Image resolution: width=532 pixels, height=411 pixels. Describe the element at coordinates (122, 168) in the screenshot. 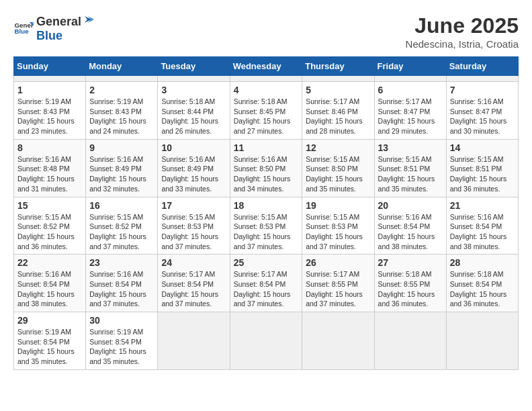

I see `calendar-day-cell: 9Sunrise: 5:16 AMSunset: 8:49 PMDaylight…` at that location.